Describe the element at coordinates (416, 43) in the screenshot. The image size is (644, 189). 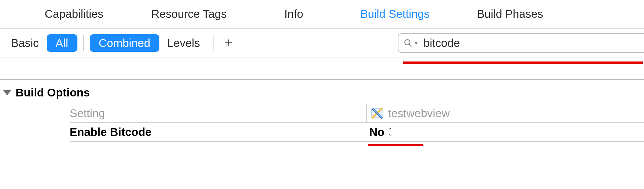
I see `chevron-down-icon: ▾` at that location.